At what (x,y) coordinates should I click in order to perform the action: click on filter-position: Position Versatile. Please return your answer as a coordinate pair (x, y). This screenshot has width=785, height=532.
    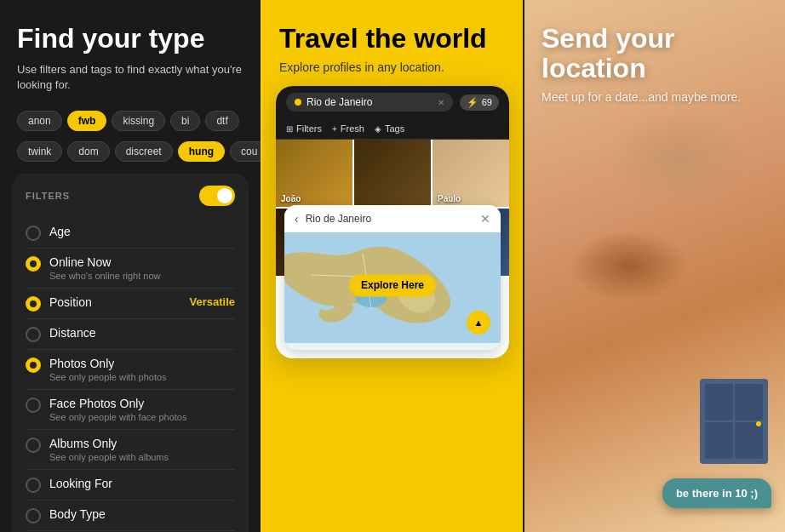
    Looking at the image, I should click on (130, 304).